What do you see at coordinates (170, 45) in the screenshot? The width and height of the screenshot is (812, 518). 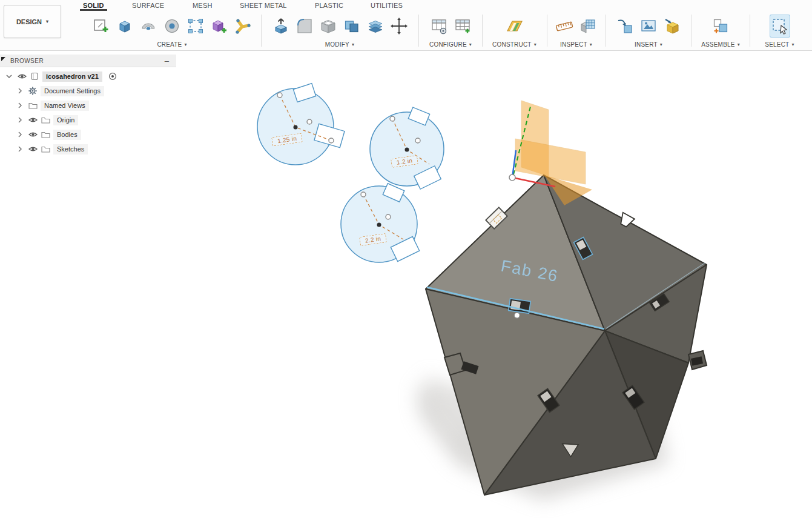 I see `group-label-text: CREATE` at bounding box center [170, 45].